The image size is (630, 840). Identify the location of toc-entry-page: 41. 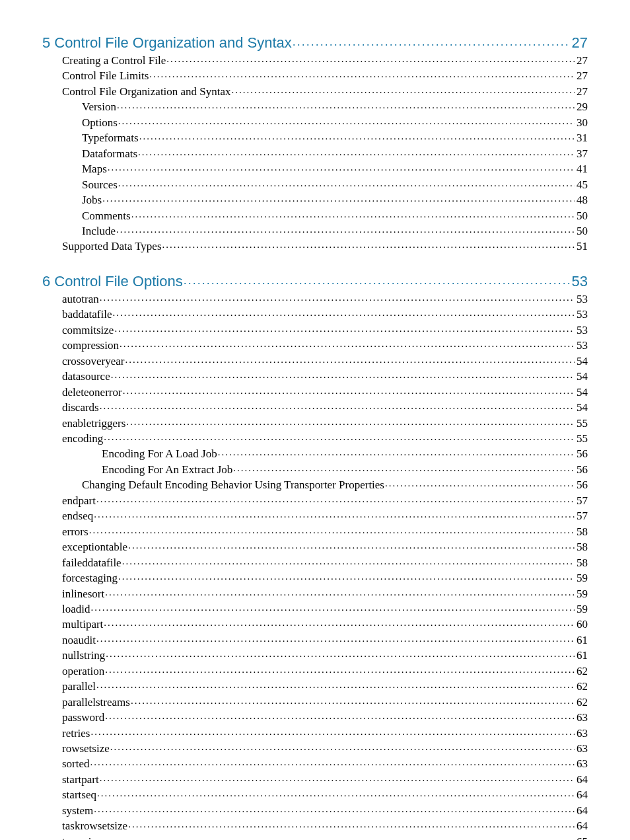
(581, 169).